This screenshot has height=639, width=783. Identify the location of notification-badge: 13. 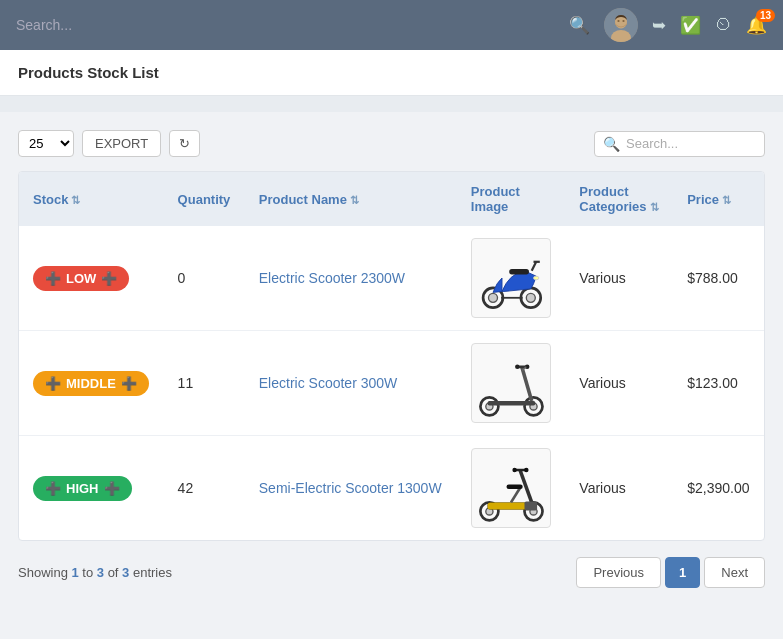
(766, 16).